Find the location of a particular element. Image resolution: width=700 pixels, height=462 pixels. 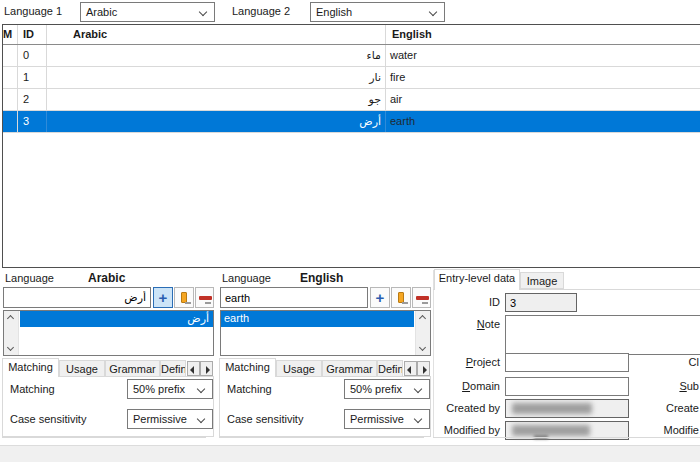

english-term-input is located at coordinates (294, 298).